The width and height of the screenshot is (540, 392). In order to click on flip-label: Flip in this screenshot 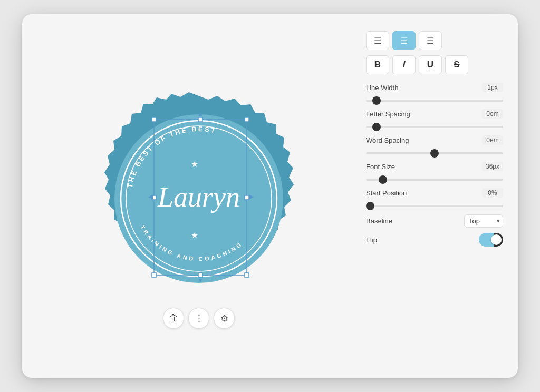, I will do `click(371, 240)`.